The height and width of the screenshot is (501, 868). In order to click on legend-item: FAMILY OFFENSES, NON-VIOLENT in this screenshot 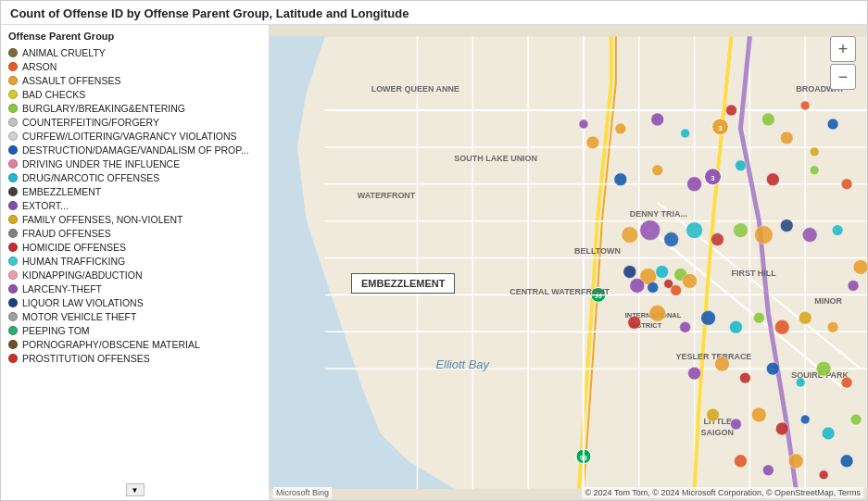, I will do `click(135, 219)`.